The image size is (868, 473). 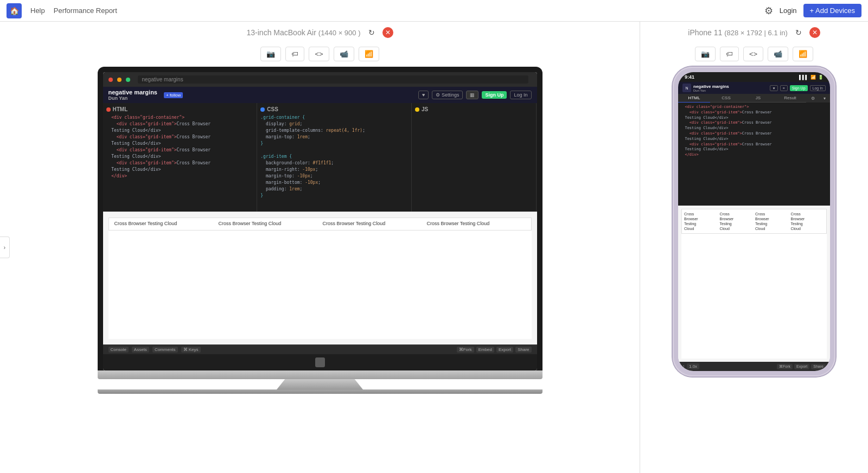 I want to click on iphone-frame: 9:41 ▌▌▌ 📶 🔋 N negative margins, so click(x=754, y=221).